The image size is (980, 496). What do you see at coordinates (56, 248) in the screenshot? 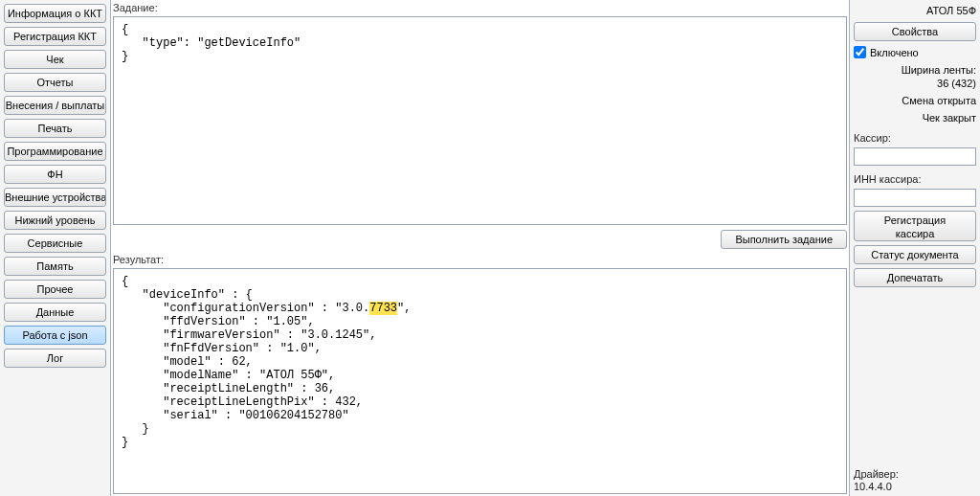
I see `left-sidebar: Информация о ККТ Регистрация ККТ Чек Отч…` at bounding box center [56, 248].